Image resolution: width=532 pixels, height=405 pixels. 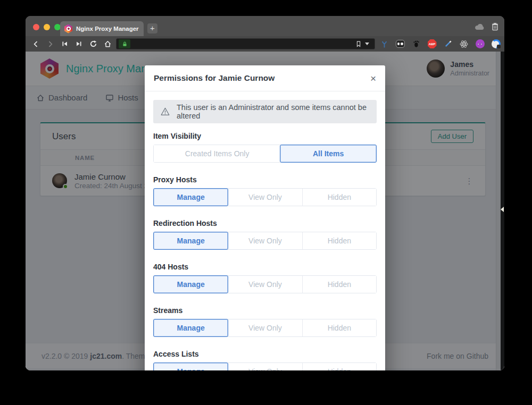 What do you see at coordinates (502, 209) in the screenshot?
I see `panel-toggle-icon` at bounding box center [502, 209].